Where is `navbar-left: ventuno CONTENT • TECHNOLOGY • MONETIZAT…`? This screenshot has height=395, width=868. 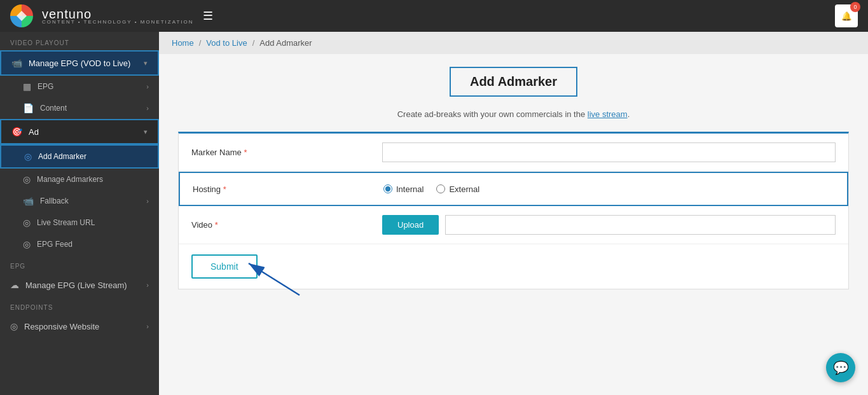
navbar-left: ventuno CONTENT • TECHNOLOGY • MONETIZAT… is located at coordinates (112, 16).